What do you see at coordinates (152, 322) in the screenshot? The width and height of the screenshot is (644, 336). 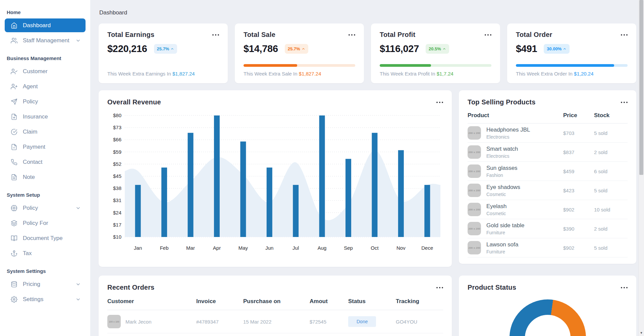 I see `order-customer-cell: 100 x 100Mark Jecon` at bounding box center [152, 322].